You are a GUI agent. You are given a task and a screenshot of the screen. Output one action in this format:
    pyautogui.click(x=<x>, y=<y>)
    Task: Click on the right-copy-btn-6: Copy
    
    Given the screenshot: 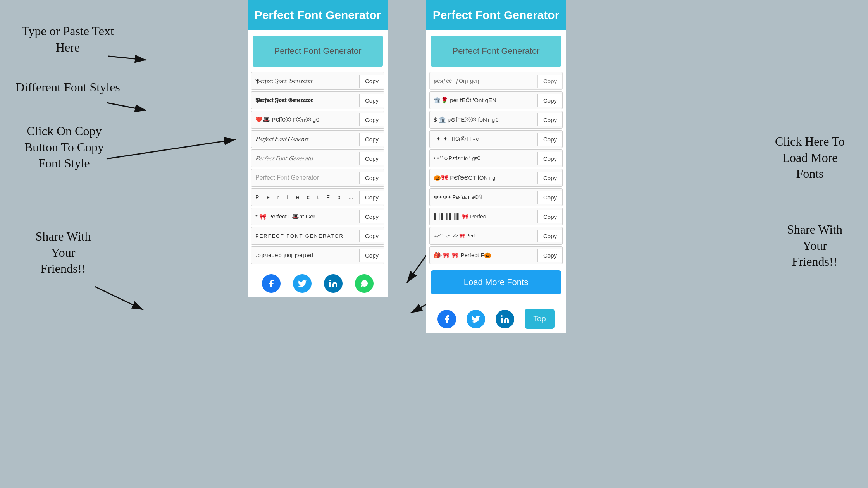 What is the action you would take?
    pyautogui.click(x=550, y=198)
    